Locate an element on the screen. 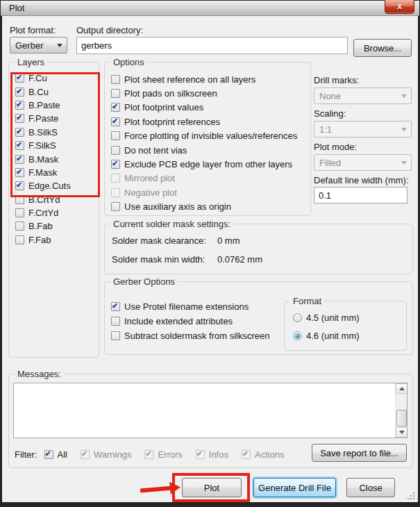 This screenshot has height=507, width=420. filter-checkbox-row: All is located at coordinates (56, 454).